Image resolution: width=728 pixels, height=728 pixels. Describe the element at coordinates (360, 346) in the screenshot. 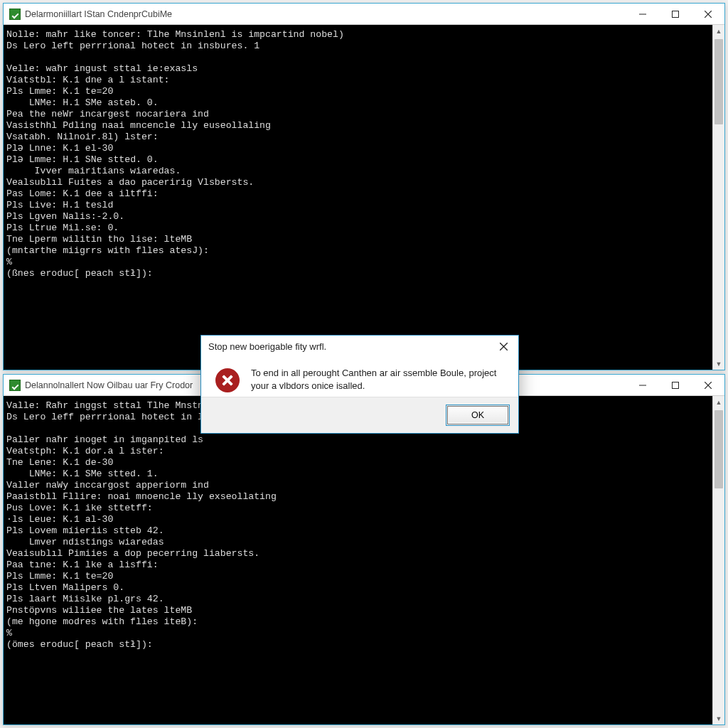

I see `dialog-titlebar: Stop new boerigable fity wrfl.` at that location.